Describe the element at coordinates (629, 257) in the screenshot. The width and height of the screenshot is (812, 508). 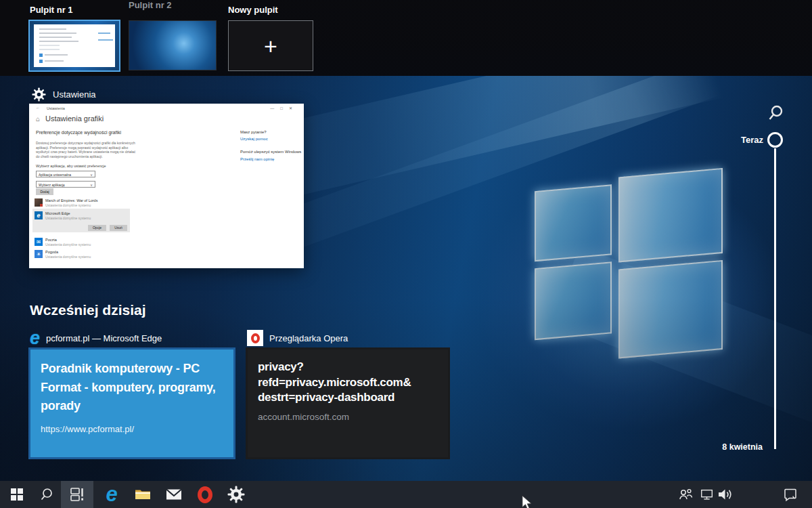
I see `windows-hero-logo` at that location.